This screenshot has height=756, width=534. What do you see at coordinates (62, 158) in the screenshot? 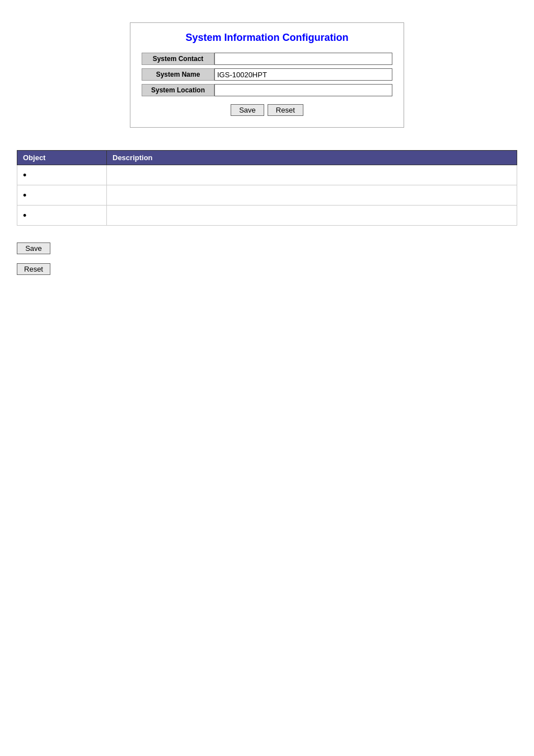
I see `col1-header: Object` at bounding box center [62, 158].